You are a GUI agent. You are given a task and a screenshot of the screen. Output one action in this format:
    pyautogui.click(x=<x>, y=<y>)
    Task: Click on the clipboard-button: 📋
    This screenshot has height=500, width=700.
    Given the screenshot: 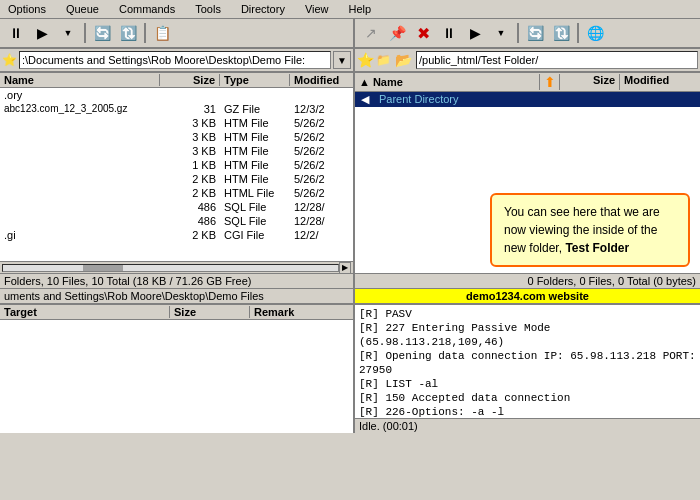 What is the action you would take?
    pyautogui.click(x=162, y=33)
    